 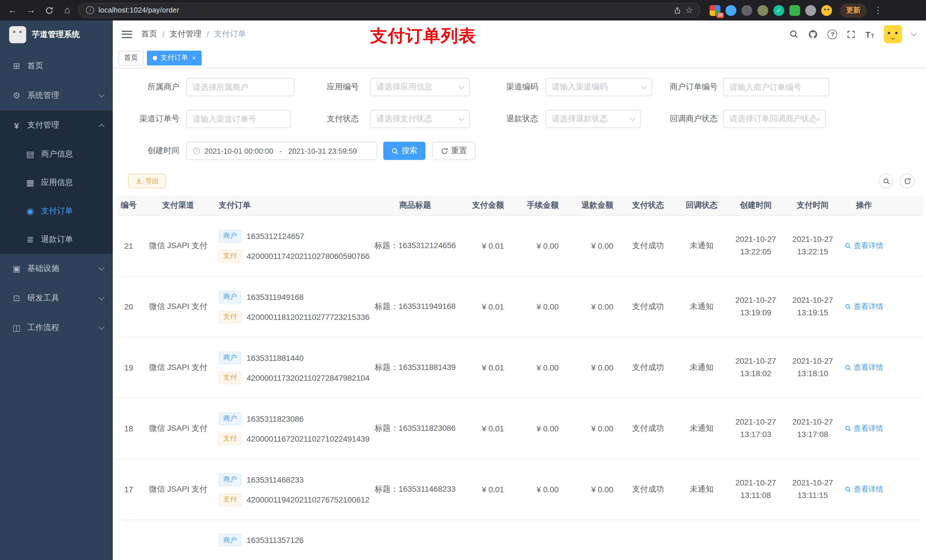 What do you see at coordinates (420, 87) in the screenshot?
I see `app-select: 请选择应用信息` at bounding box center [420, 87].